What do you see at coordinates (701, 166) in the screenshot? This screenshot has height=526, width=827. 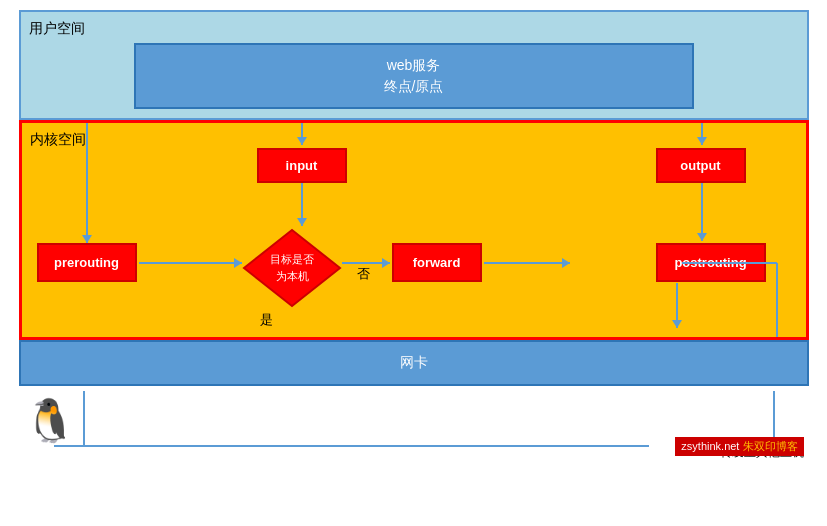 I see `output-box: output` at bounding box center [701, 166].